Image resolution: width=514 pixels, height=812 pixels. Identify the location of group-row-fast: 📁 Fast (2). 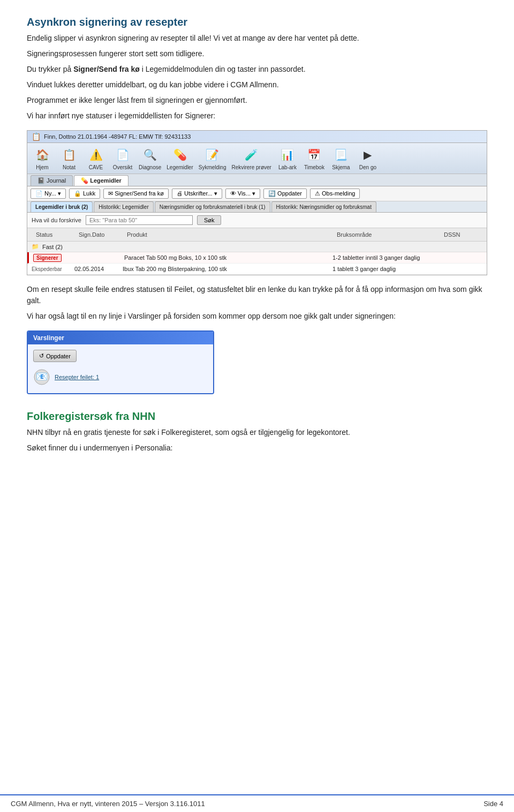
(257, 247).